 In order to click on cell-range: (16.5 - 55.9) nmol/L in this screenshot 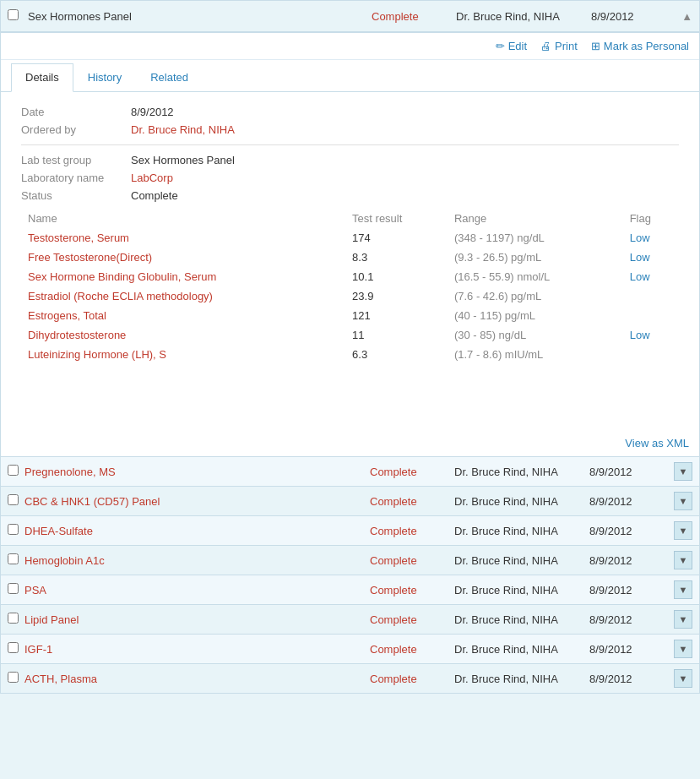, I will do `click(535, 277)`.